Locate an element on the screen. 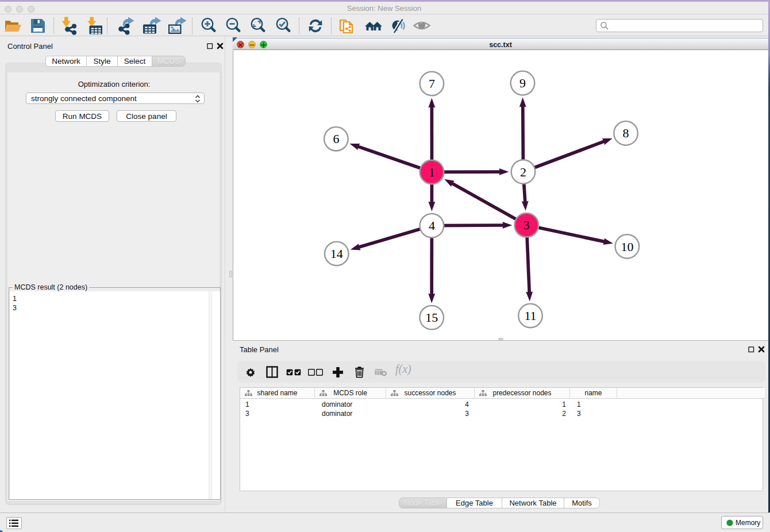 The image size is (770, 532). svg-text: 14 is located at coordinates (337, 254).